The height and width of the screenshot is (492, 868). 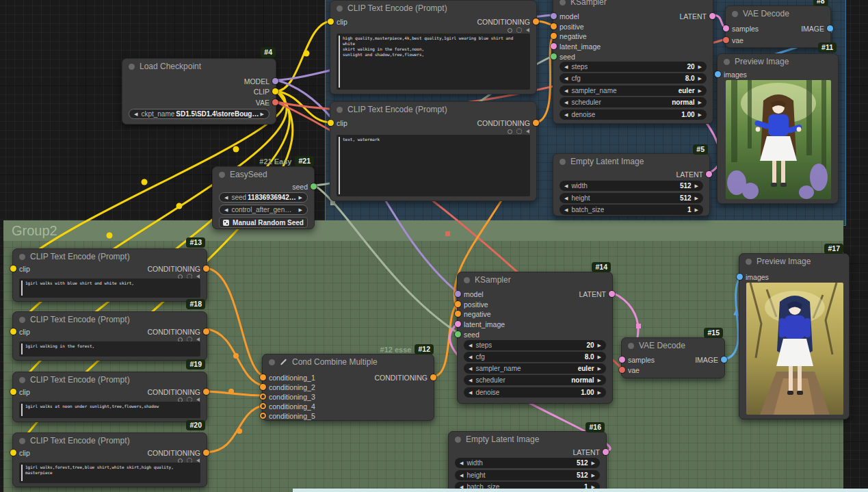 What do you see at coordinates (554, 16) in the screenshot?
I see `model-port-dot` at bounding box center [554, 16].